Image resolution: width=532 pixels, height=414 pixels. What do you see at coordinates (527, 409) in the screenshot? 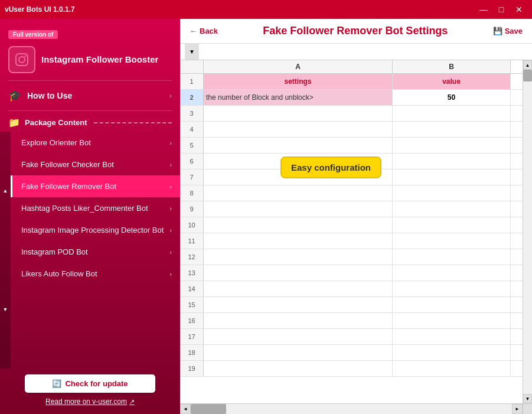
I see `scrollbar-corner` at bounding box center [527, 409].